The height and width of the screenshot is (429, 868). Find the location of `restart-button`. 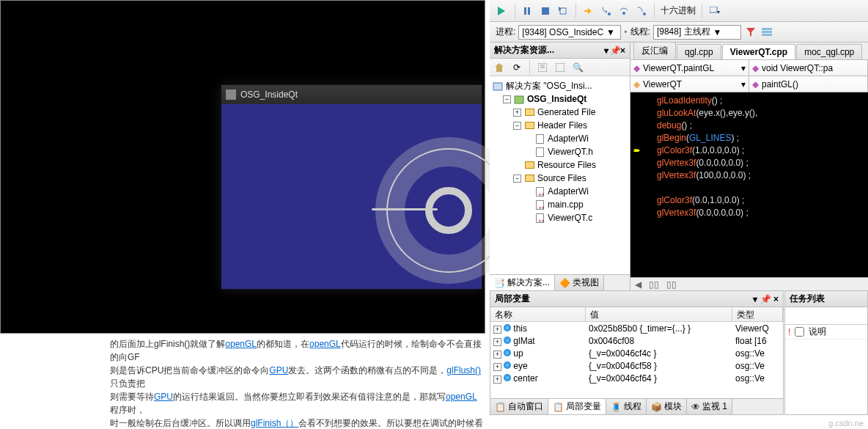

restart-button is located at coordinates (563, 11).